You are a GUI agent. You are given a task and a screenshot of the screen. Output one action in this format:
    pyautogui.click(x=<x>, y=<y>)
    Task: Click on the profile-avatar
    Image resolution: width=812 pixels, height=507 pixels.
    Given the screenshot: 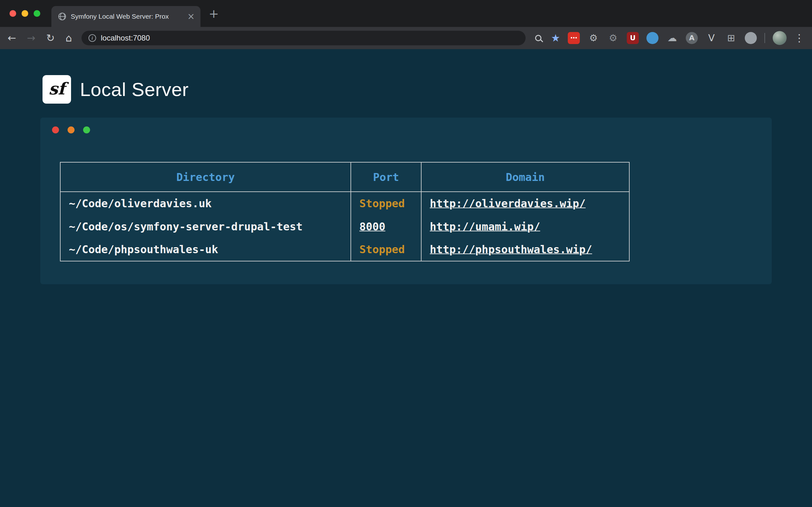 What is the action you would take?
    pyautogui.click(x=780, y=38)
    